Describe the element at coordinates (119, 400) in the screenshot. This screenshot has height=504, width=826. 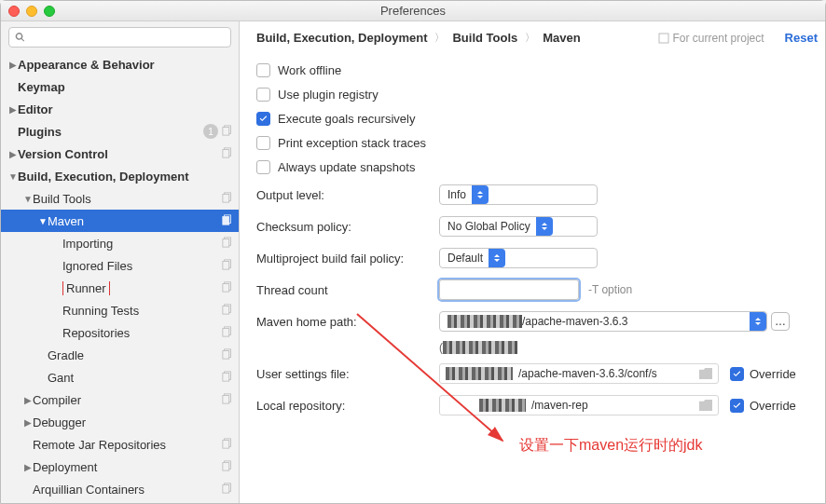
I see `sidebar-item-compiler: ▶Compiler` at that location.